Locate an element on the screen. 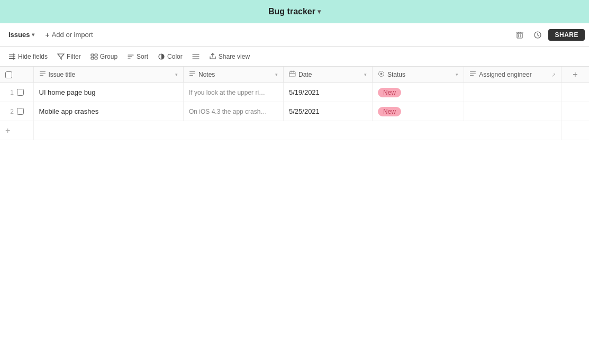 This screenshot has height=364, width=589. row-notes-text: If you look at the upper ri… is located at coordinates (227, 93).